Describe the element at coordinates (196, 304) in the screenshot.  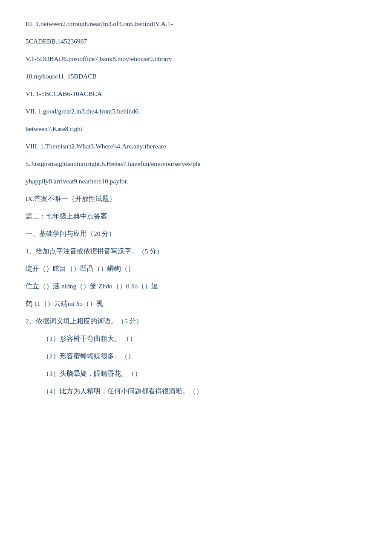
I see `line-17: 鹤 11（）云端mi δo（）视` at that location.